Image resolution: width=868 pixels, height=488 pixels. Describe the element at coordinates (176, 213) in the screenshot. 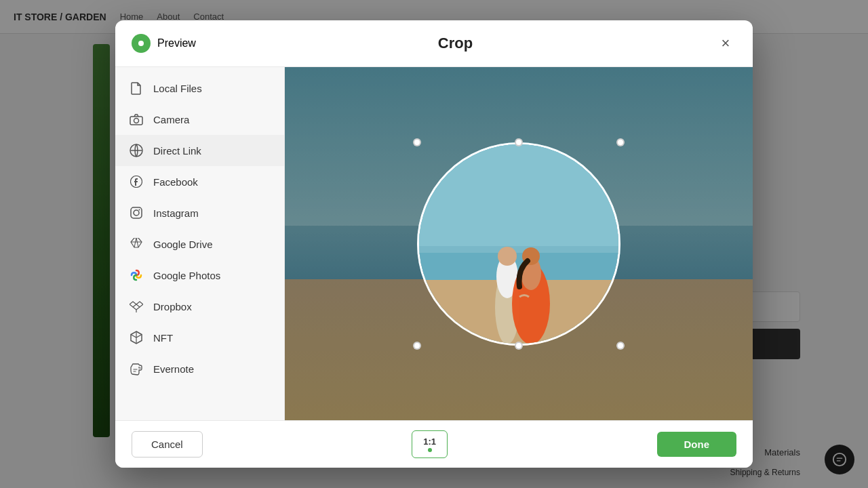

I see `instagram-label: Instagram` at that location.